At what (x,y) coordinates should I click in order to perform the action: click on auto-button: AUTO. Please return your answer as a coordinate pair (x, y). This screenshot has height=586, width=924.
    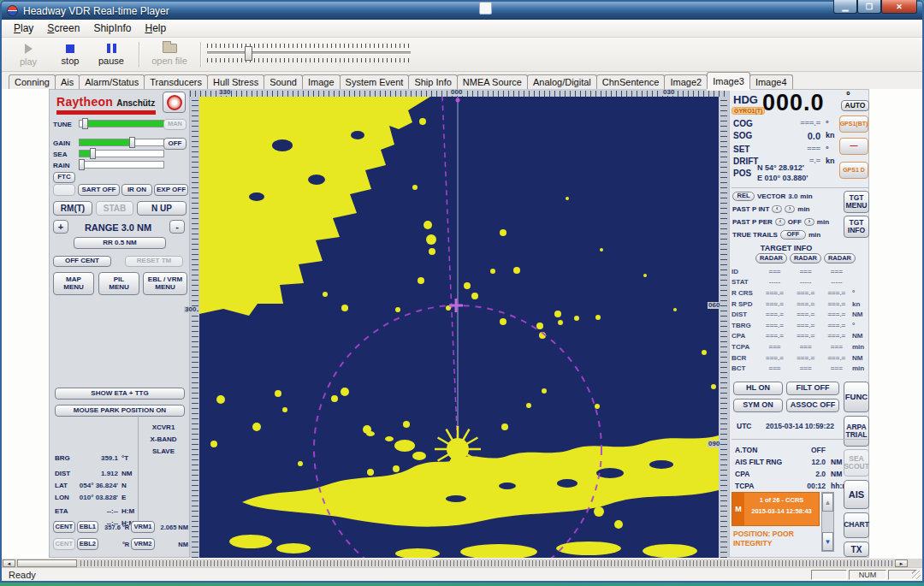
    Looking at the image, I should click on (856, 106).